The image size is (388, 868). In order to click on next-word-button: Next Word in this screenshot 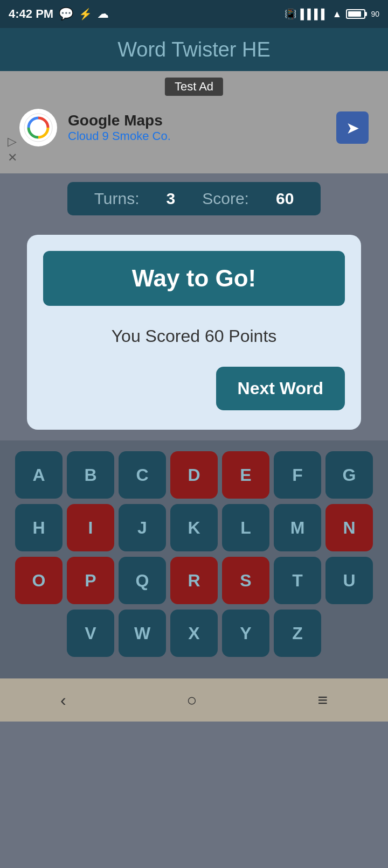, I will do `click(280, 389)`.